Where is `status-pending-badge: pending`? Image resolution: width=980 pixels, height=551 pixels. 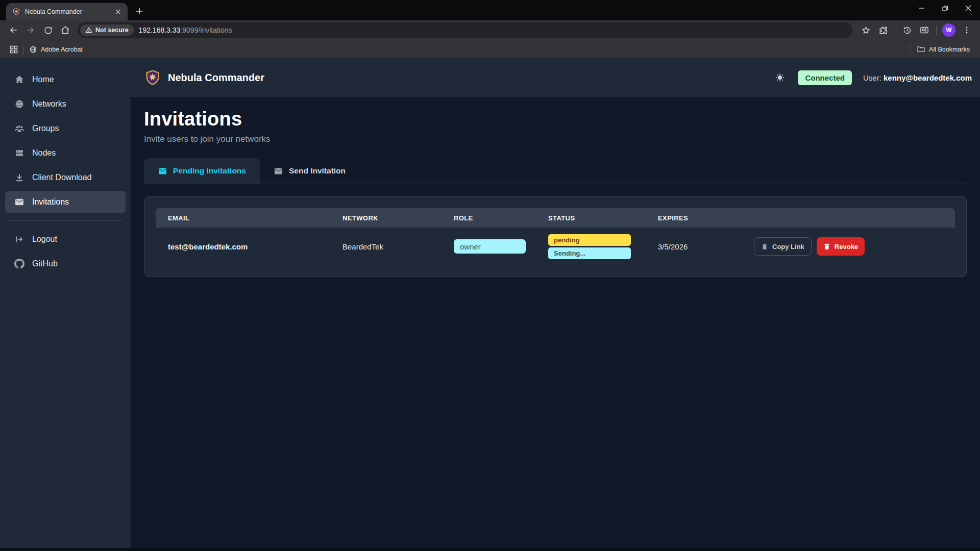
status-pending-badge: pending is located at coordinates (590, 240).